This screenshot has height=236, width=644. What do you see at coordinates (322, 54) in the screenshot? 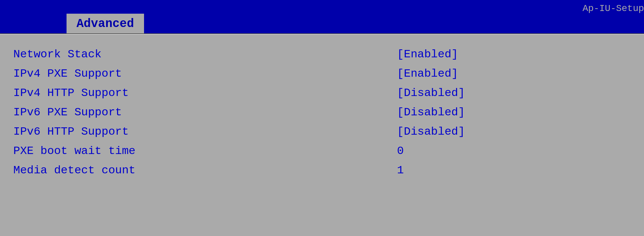
I see `settings-row-0: Network Stack[Enabled]` at bounding box center [322, 54].